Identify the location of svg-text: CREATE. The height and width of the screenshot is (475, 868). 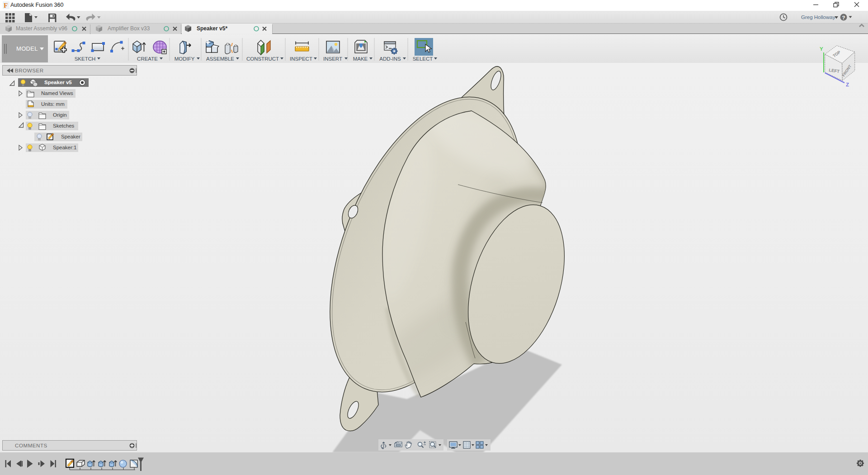
(147, 59).